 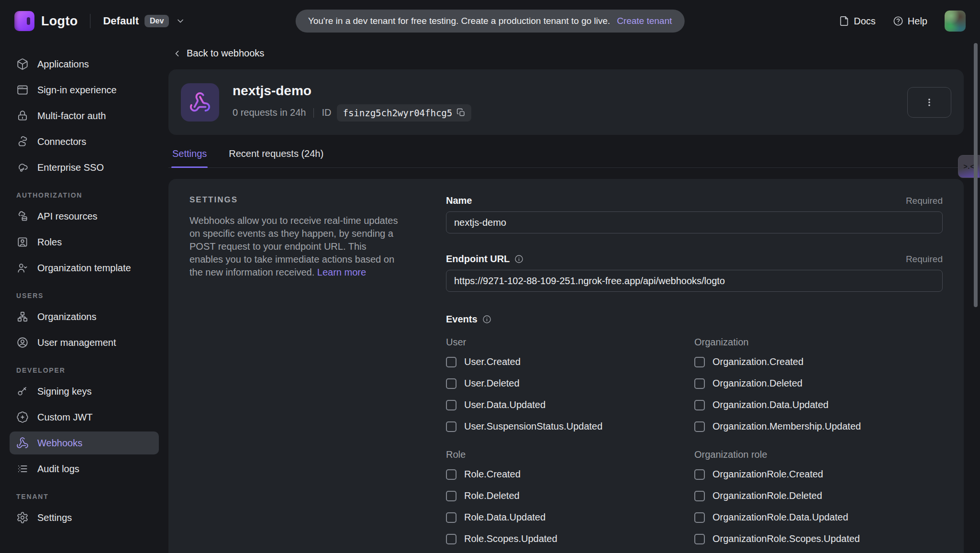 I want to click on help-label: Help, so click(x=918, y=21).